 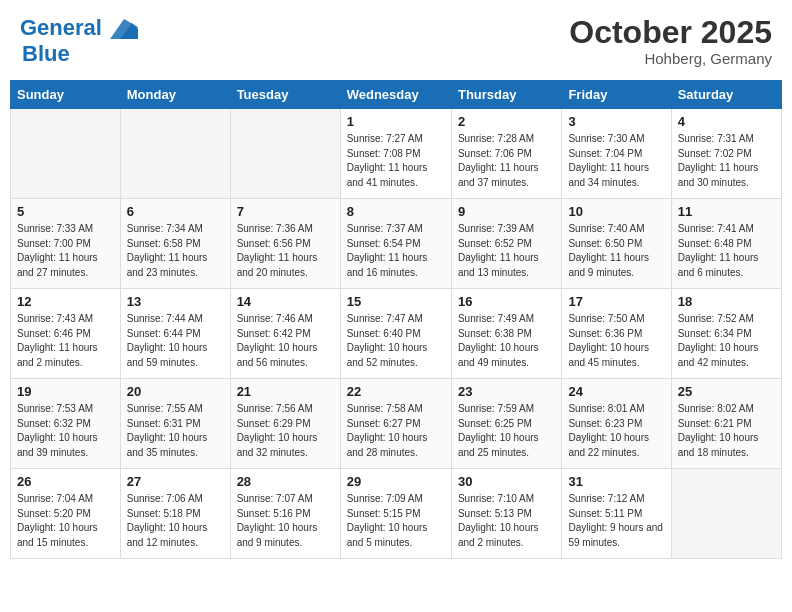 What do you see at coordinates (396, 161) in the screenshot?
I see `day-info: Sunrise: 7:27 AM Sunset: 7:08 PM Dayligh…` at bounding box center [396, 161].